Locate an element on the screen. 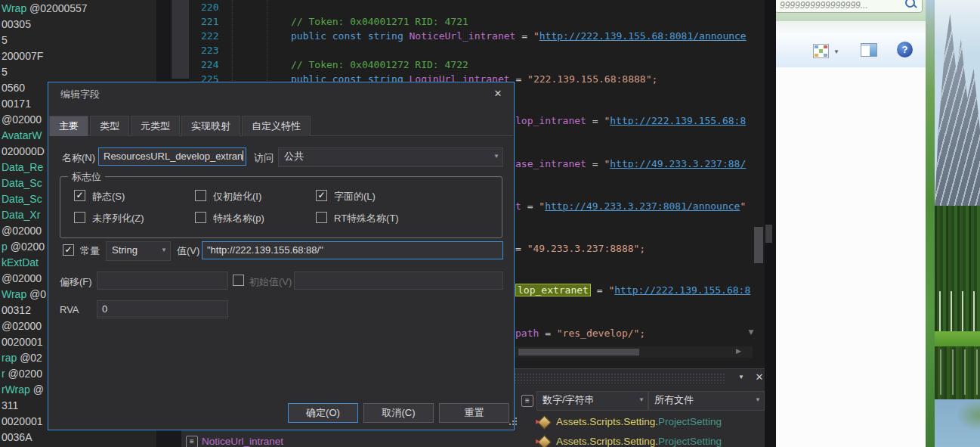  resize-grip is located at coordinates (513, 423).